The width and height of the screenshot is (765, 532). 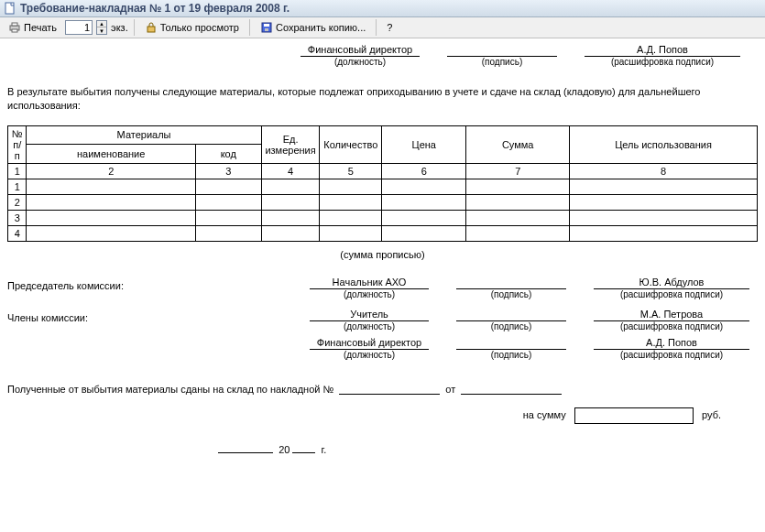 I want to click on date-century: 20, so click(x=284, y=450).